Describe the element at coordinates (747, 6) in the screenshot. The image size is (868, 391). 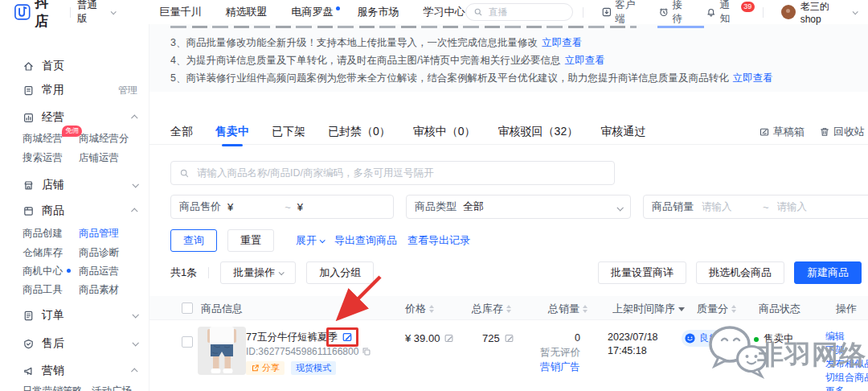
I see `notification-badge: 39` at that location.